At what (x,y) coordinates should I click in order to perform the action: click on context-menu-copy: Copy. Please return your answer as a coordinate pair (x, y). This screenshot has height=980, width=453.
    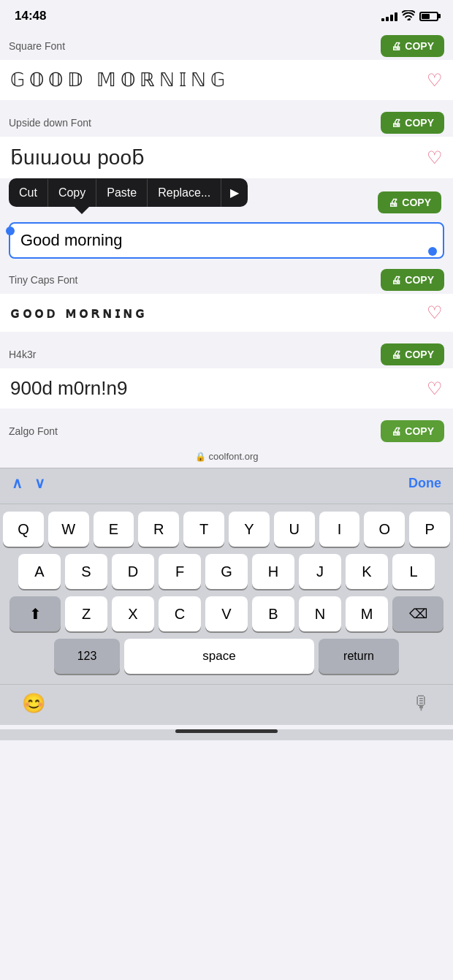
    Looking at the image, I should click on (72, 193).